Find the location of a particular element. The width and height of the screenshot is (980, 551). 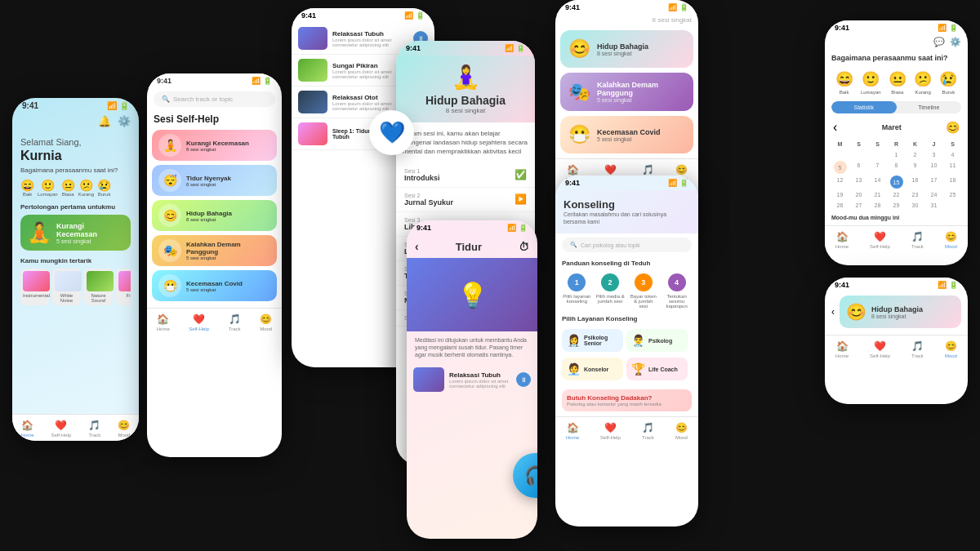

sh-kurangi: 🧘 Kurangi Kecemasan8 sesi singkat is located at coordinates (214, 145).